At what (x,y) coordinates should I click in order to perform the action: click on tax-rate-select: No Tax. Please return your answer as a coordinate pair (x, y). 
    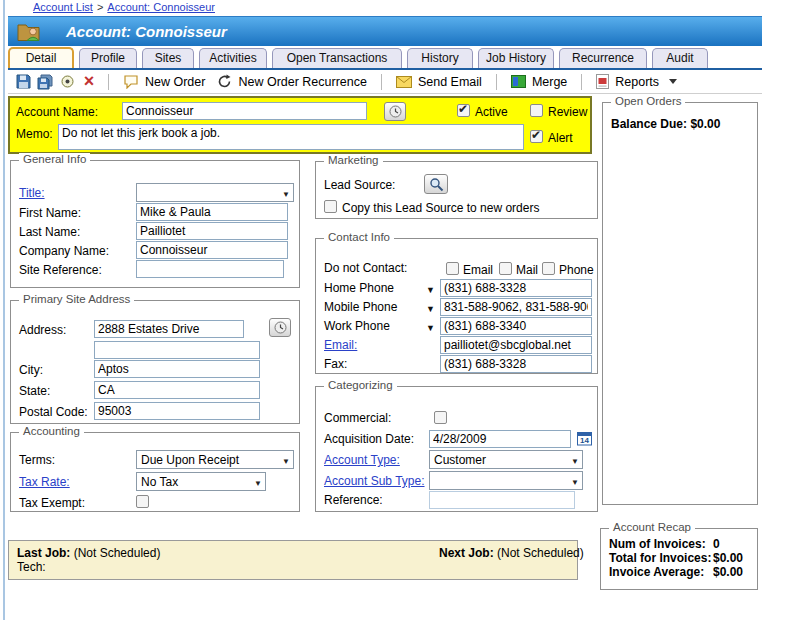
    Looking at the image, I should click on (201, 482).